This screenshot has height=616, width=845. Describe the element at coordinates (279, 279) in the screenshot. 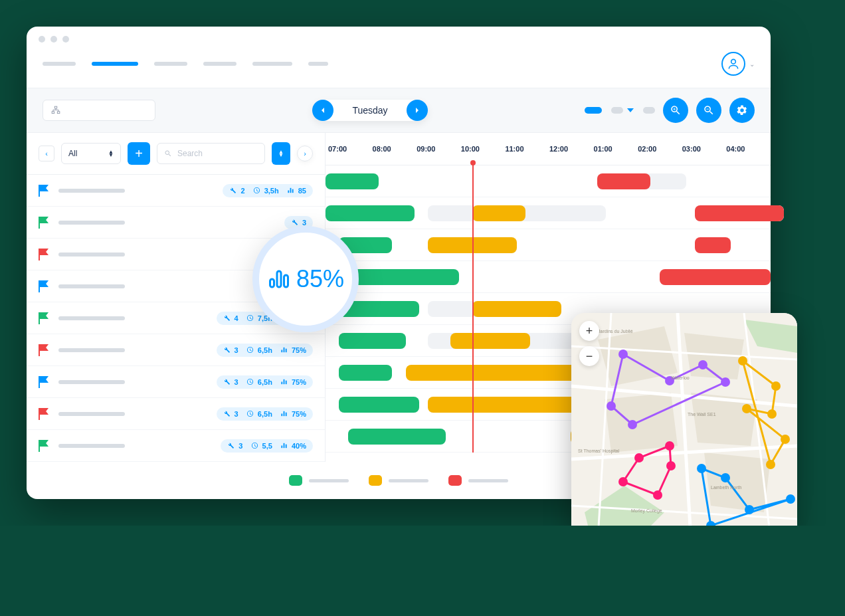

I see `bar-chart-icon` at that location.